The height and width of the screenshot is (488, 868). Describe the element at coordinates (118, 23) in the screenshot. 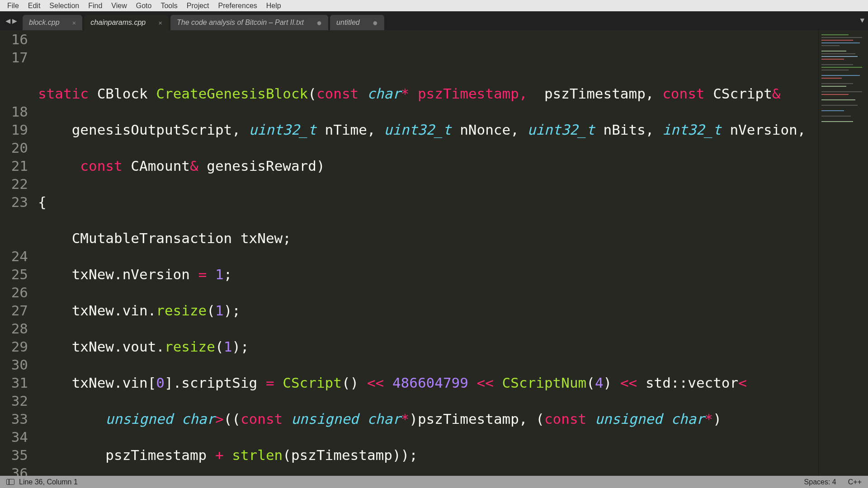

I see `tab-label: chainparams.cpp` at that location.